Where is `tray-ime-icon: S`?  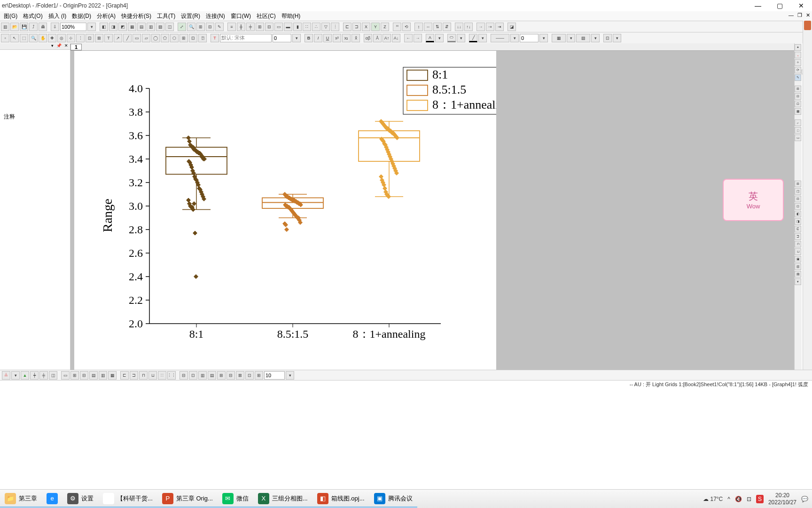 tray-ime-icon: S is located at coordinates (760, 499).